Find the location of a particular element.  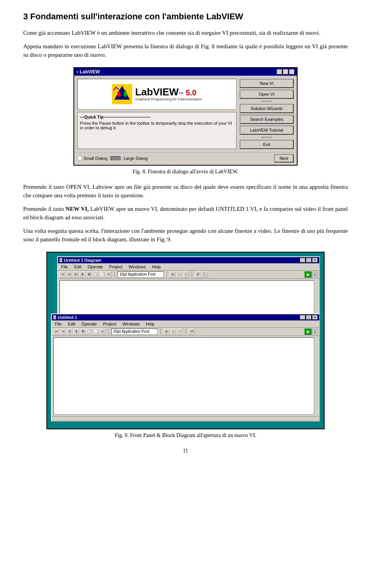

tb-icon-8: ⇨ is located at coordinates (109, 275).